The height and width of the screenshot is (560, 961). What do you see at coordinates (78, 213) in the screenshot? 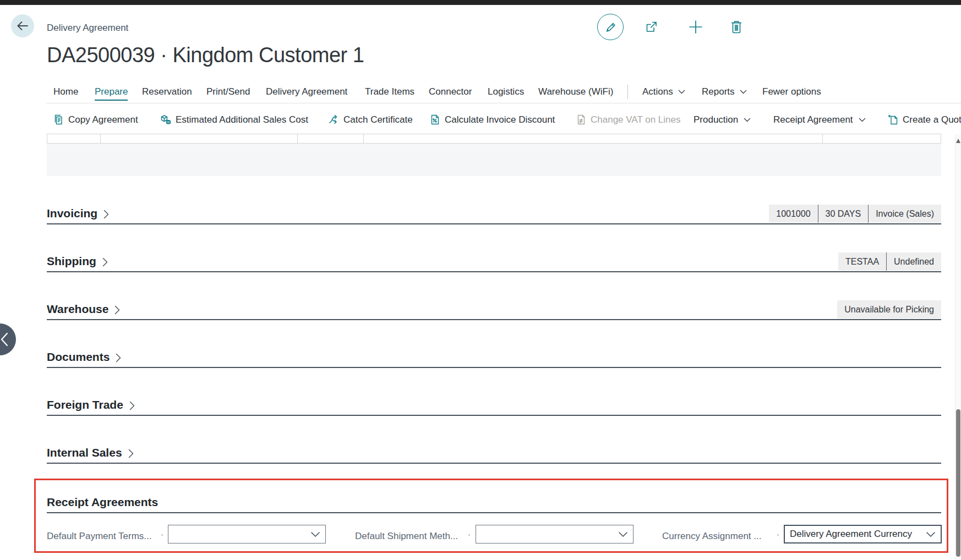
I see `section-header-invoicing: Invoicing` at bounding box center [78, 213].